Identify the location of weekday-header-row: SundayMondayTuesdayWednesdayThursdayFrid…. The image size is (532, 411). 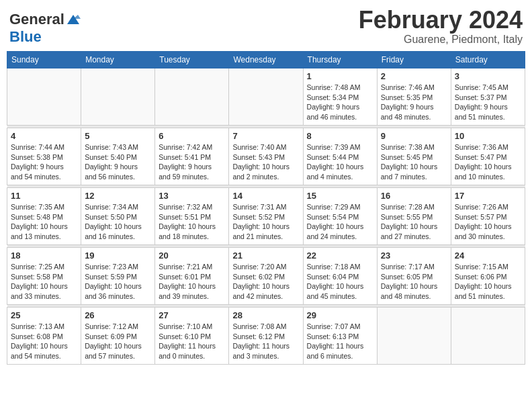
(266, 60).